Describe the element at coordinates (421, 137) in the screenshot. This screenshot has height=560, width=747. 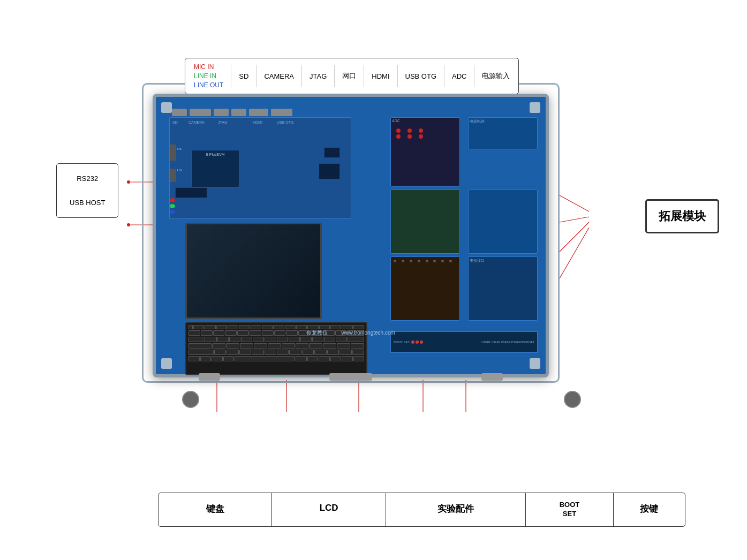
I see `led6` at that location.